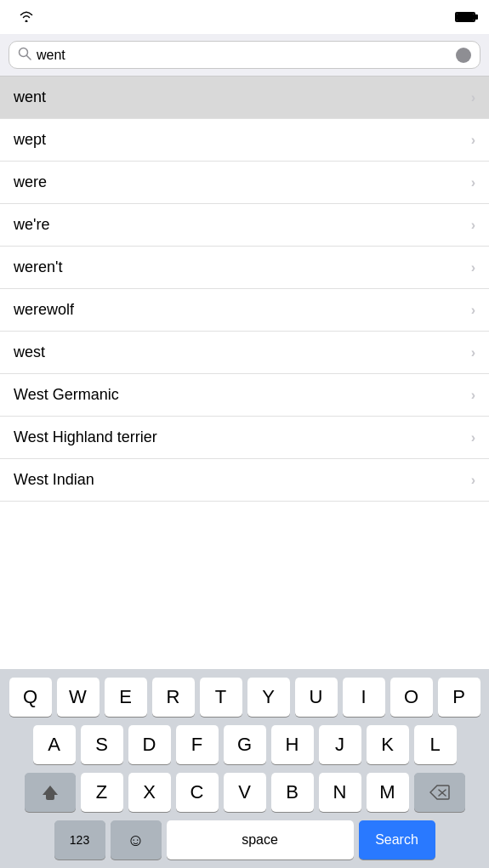  Describe the element at coordinates (245, 55) in the screenshot. I see `search-bar` at that location.